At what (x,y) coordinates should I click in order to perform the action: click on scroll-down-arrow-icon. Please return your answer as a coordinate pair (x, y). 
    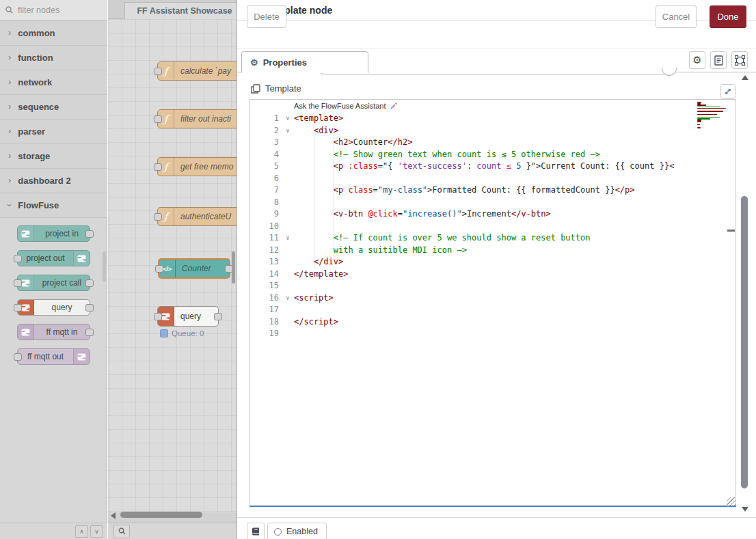
    Looking at the image, I should click on (745, 510).